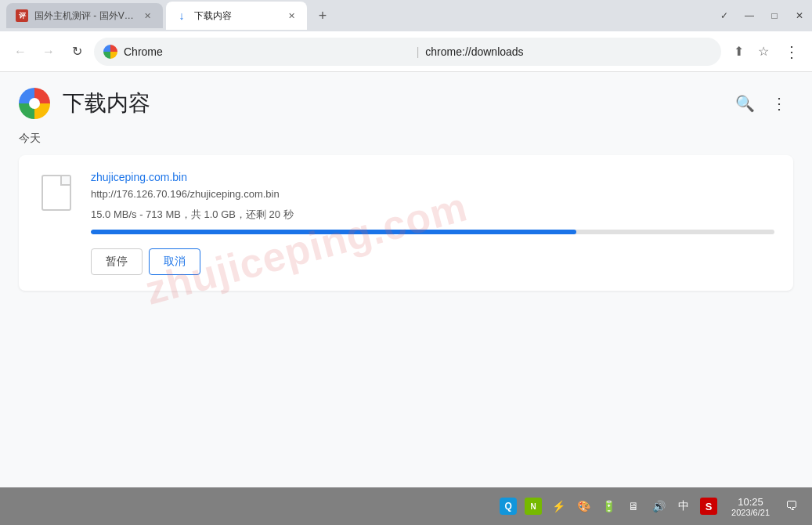 Image resolution: width=812 pixels, height=525 pixels. What do you see at coordinates (749, 16) in the screenshot?
I see `minimize-button: —` at bounding box center [749, 16].